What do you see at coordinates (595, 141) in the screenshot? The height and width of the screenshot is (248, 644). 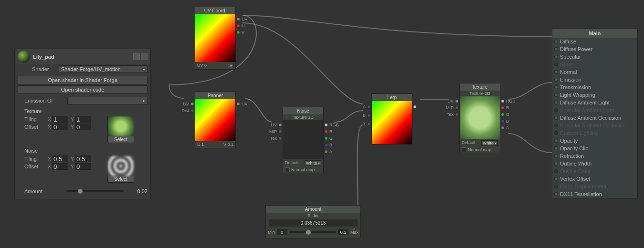 I see `main-input-opacity: Opacity` at bounding box center [595, 141].